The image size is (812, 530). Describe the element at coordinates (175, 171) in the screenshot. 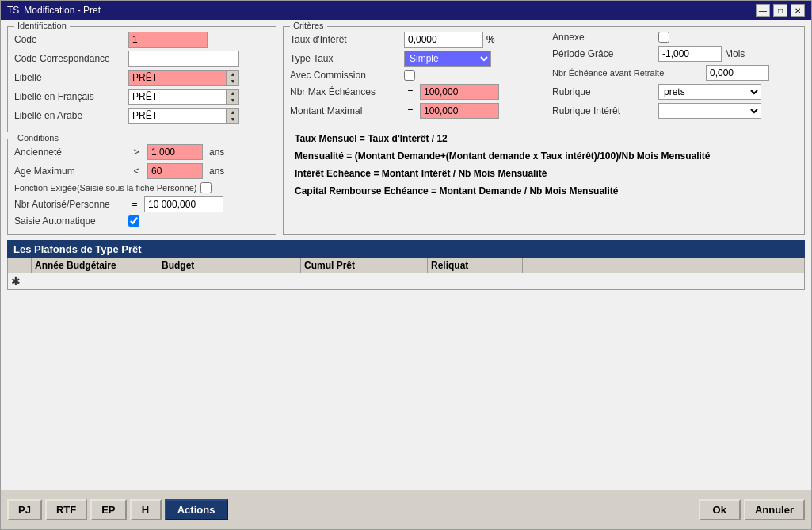

I see `age-max-input` at that location.